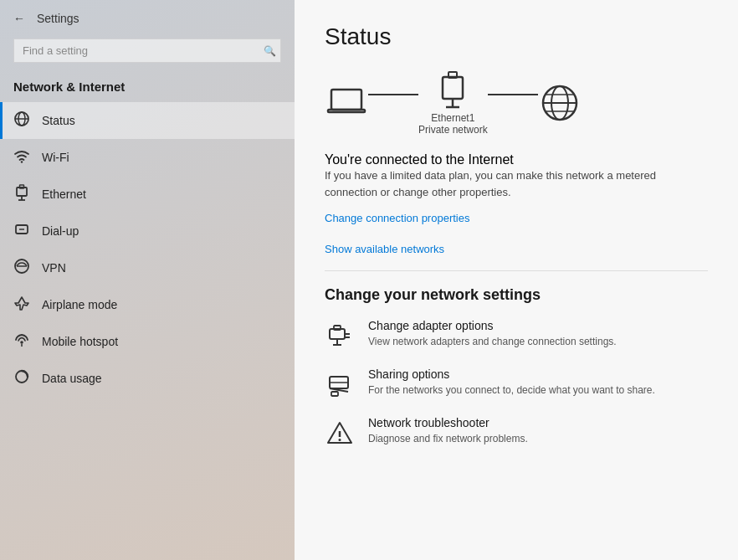 The height and width of the screenshot is (560, 738). I want to click on settings-item-desc-troubleshooter: Diagnose and fix network problems., so click(448, 439).